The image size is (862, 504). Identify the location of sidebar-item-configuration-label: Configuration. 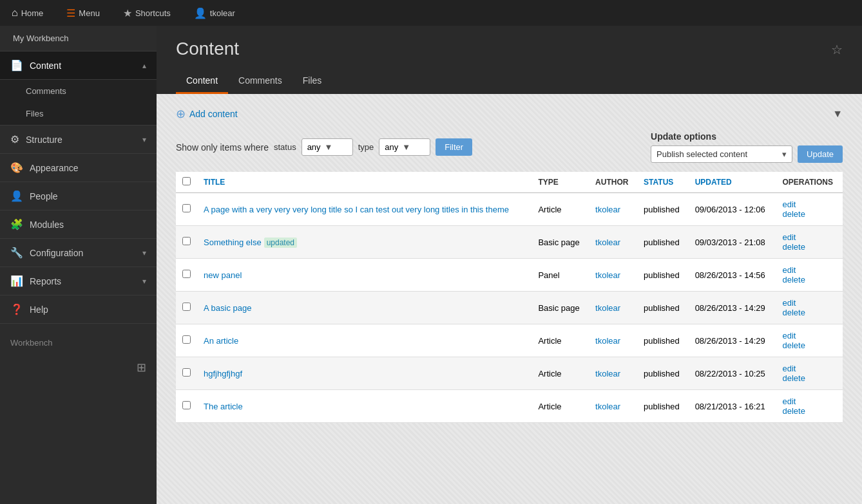
(57, 253).